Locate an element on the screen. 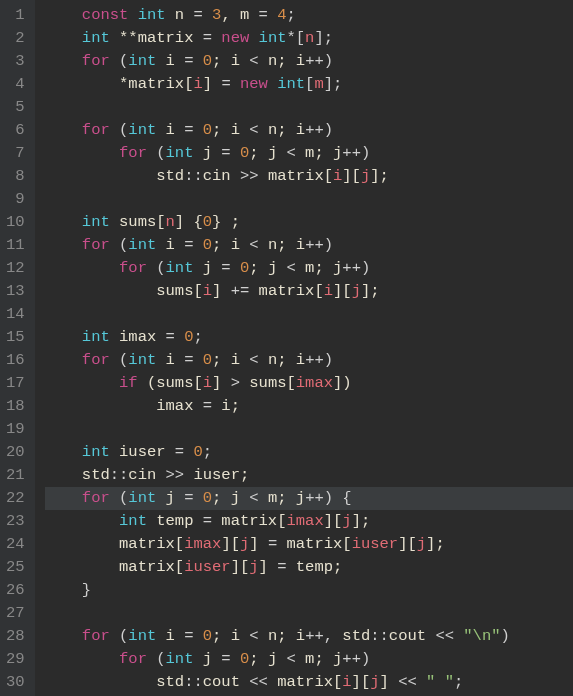 The height and width of the screenshot is (696, 573). code-line: matrix[imax][j] = matrix[iuser][j]; is located at coordinates (309, 544).